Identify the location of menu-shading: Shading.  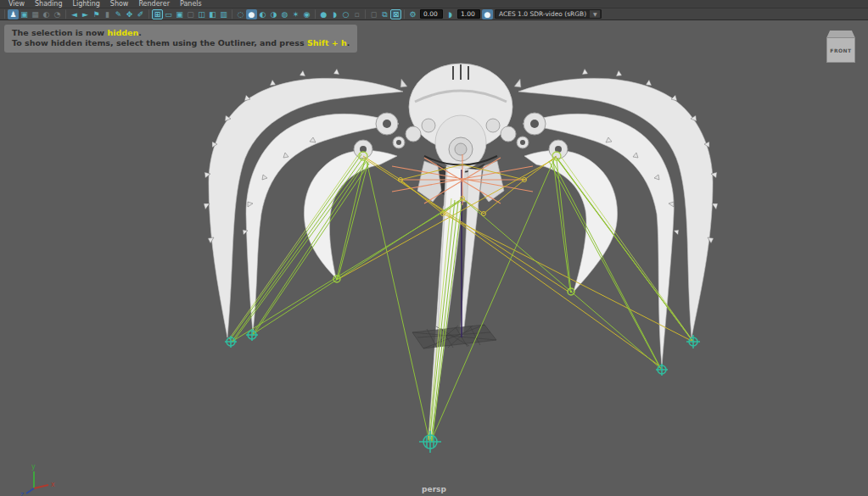
(49, 4).